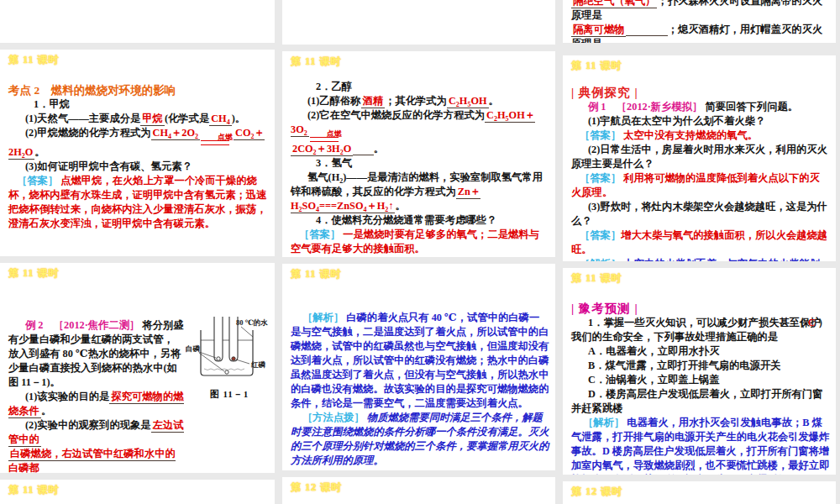 The height and width of the screenshot is (504, 840). I want to click on slide-page-example2-analysis: 第 11 课时 ［解析］ 白磷的着火点只有 40 ℃，试管中的白磷一是与空气接触…, so click(418, 367).